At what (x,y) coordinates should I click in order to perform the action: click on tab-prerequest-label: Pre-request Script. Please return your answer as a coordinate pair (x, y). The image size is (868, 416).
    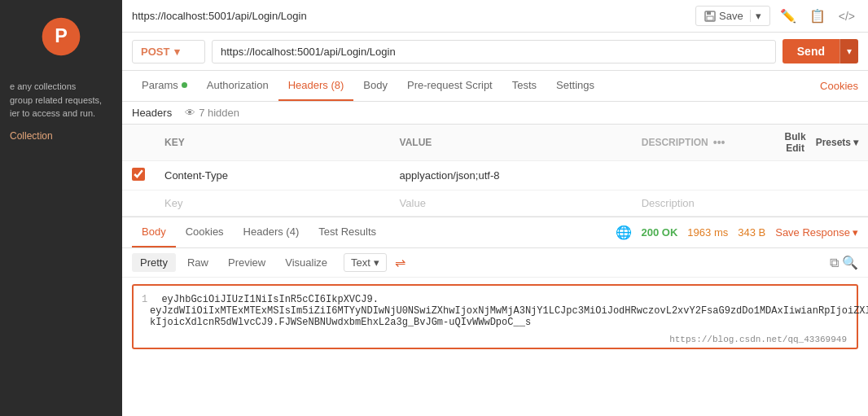
    Looking at the image, I should click on (449, 85).